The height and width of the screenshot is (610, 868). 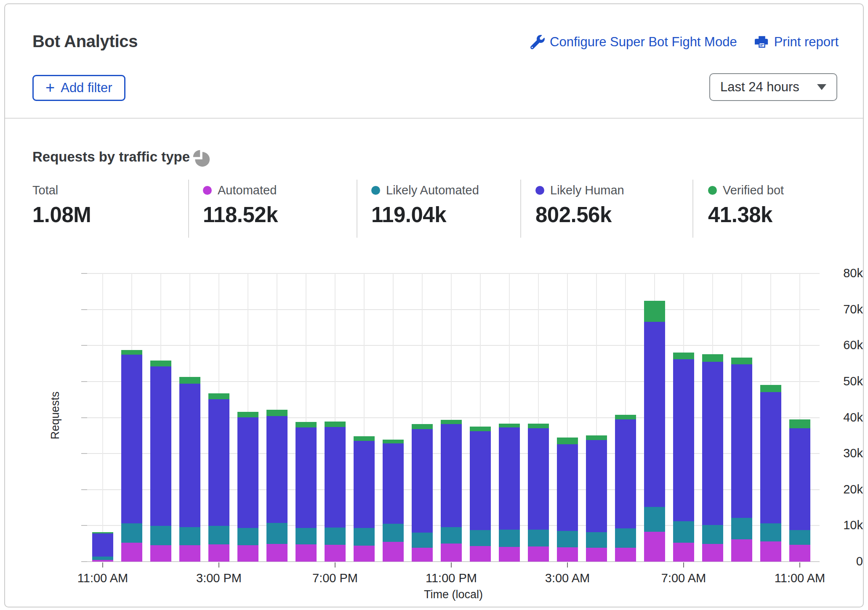 What do you see at coordinates (393, 533) in the screenshot?
I see `bar-10-likely-automated` at bounding box center [393, 533].